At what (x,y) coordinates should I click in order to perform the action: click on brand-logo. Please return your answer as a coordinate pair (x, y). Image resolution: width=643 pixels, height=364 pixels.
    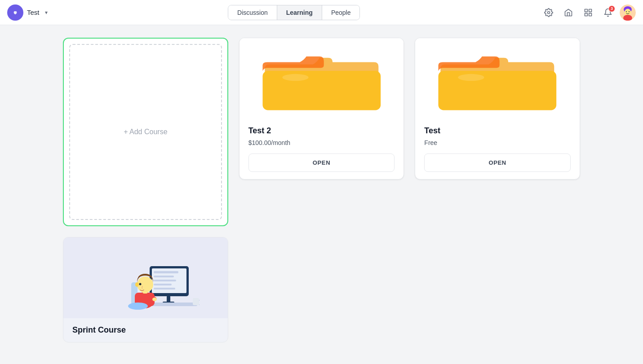
    Looking at the image, I should click on (15, 13).